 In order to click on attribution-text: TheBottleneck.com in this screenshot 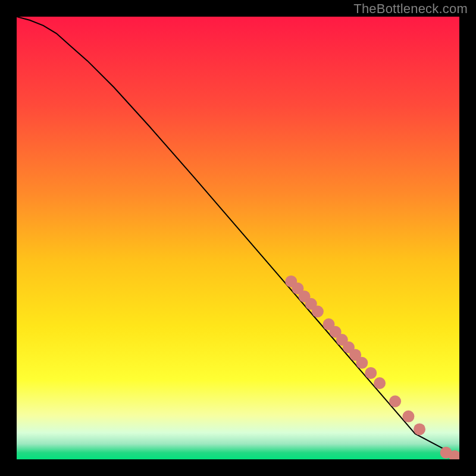, I will do `click(411, 9)`.